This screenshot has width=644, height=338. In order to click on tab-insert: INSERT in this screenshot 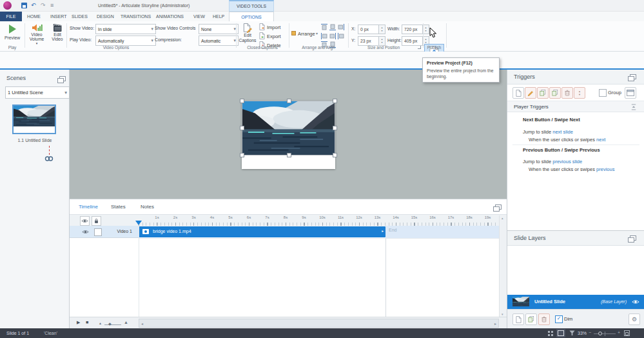, I will do `click(59, 17)`.